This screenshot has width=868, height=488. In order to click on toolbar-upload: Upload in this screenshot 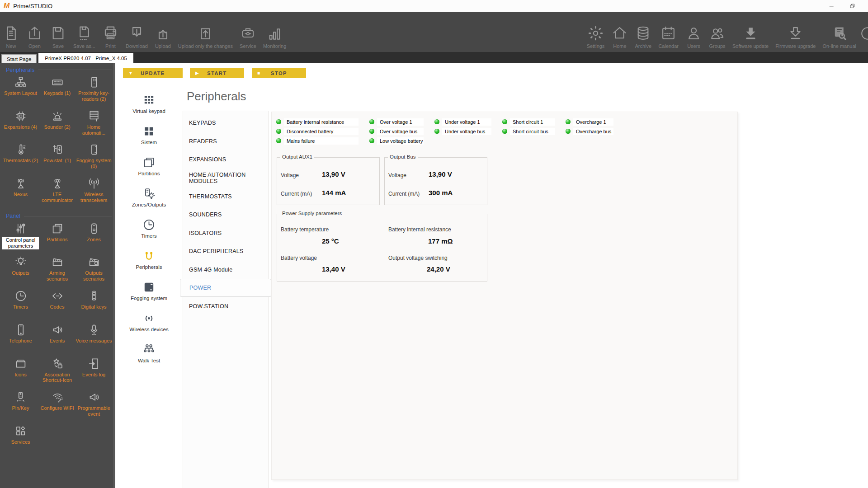, I will do `click(163, 32)`.